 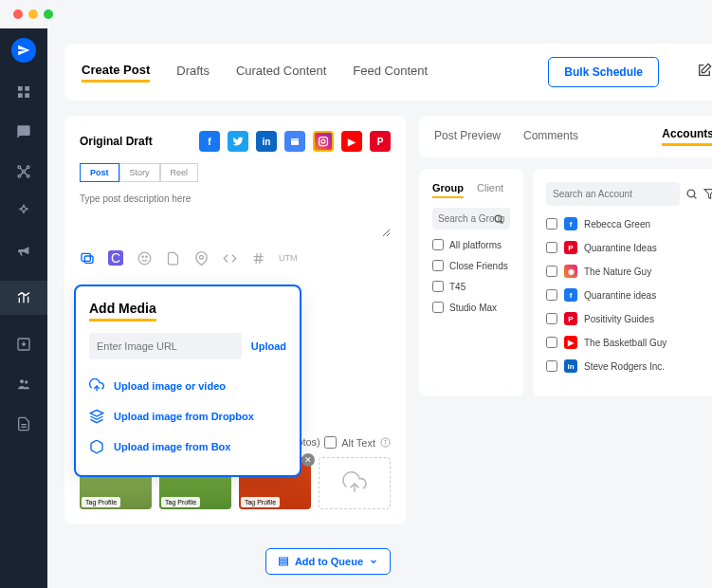 I want to click on hashtag-icon, so click(x=258, y=258).